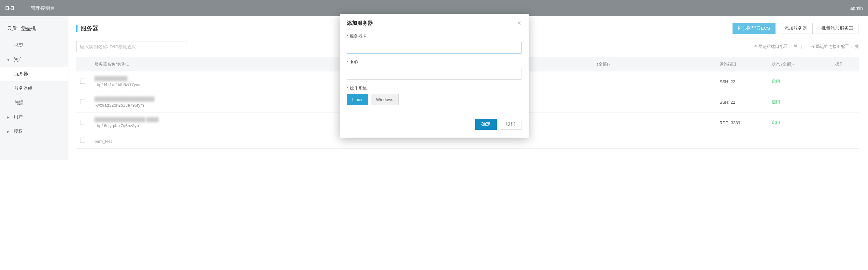  What do you see at coordinates (857, 8) in the screenshot?
I see `current-user: admin` at bounding box center [857, 8].